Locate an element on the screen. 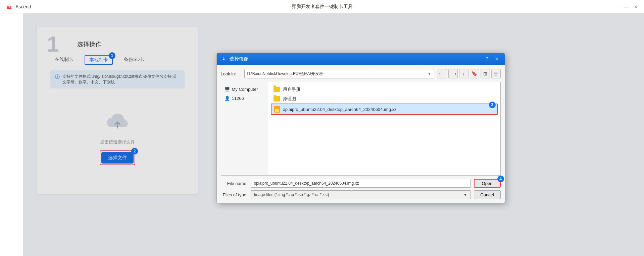 This screenshot has height=256, width=644. open-btn: Open is located at coordinates (487, 183).